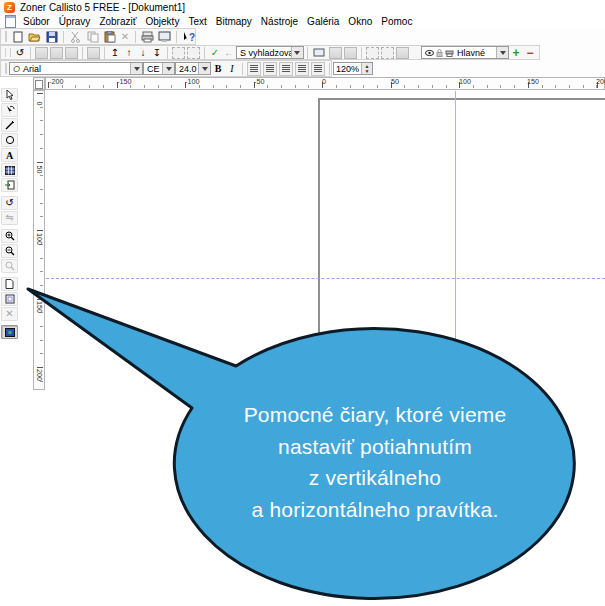 The width and height of the screenshot is (605, 606). What do you see at coordinates (375, 447) in the screenshot?
I see `callout-line: nastaviť potiahnutím` at bounding box center [375, 447].